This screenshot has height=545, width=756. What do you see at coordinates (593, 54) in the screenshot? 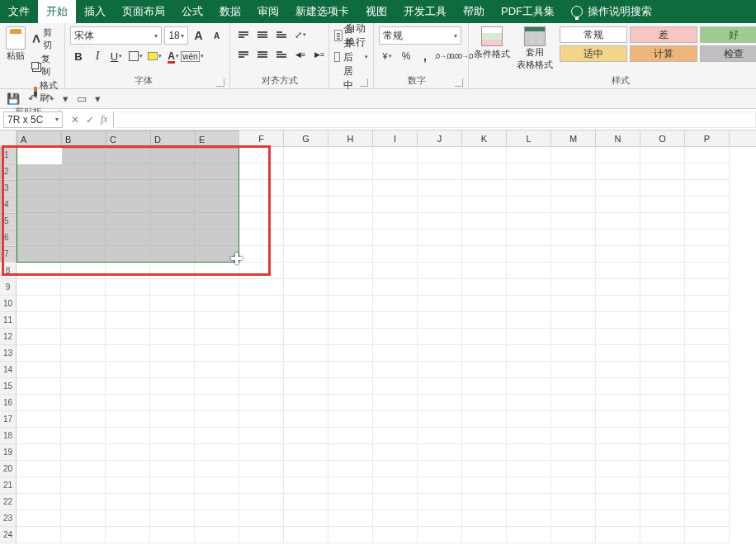
I see `style-neutral: 适中` at bounding box center [593, 54].